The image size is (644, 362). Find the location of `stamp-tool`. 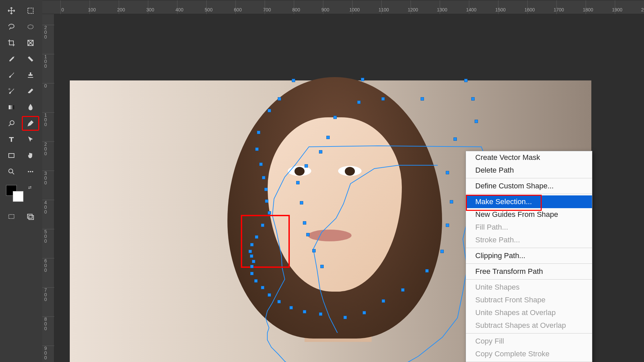

stamp-tool is located at coordinates (31, 75).